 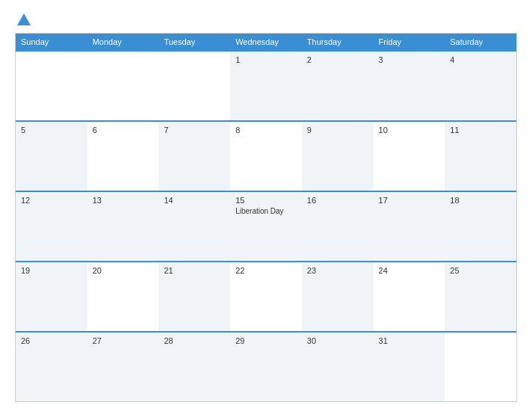 What do you see at coordinates (409, 42) in the screenshot?
I see `day-header-friday: Friday` at bounding box center [409, 42].